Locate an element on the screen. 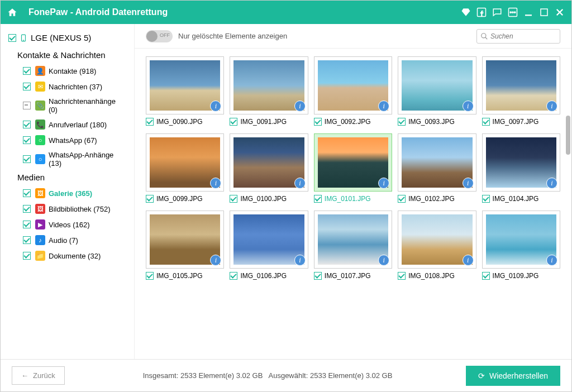 Image resolution: width=572 pixels, height=392 pixels. recover-button: ⟳ Wiederherstellen is located at coordinates (513, 376).